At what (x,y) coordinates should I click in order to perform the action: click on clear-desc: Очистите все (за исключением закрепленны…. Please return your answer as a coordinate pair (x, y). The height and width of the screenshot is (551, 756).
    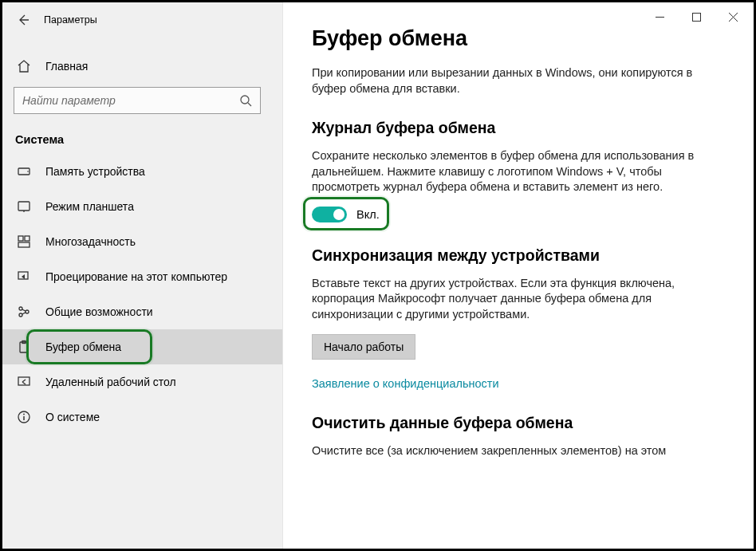
    Looking at the image, I should click on (518, 451).